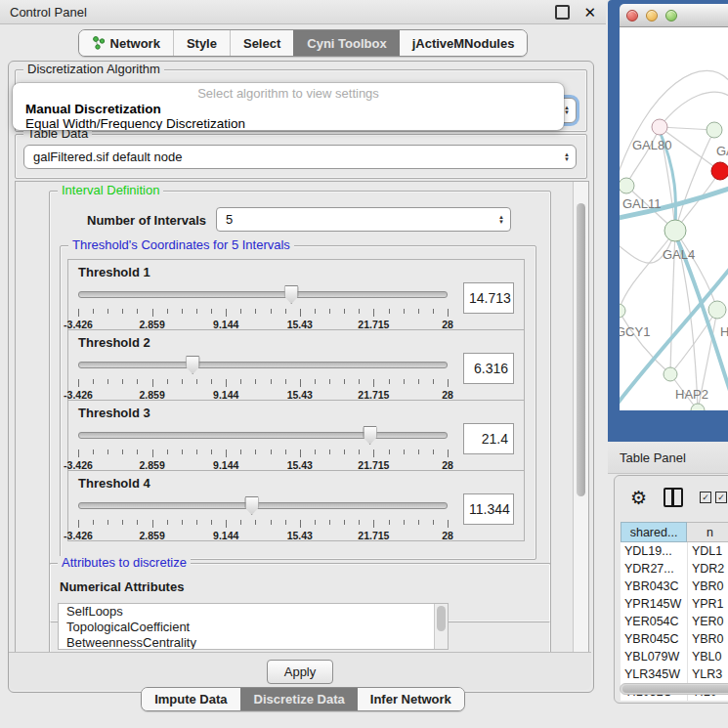 The height and width of the screenshot is (728, 728). Describe the element at coordinates (364, 219) in the screenshot. I see `num-intervals-combobox: 5 ▲▼` at that location.